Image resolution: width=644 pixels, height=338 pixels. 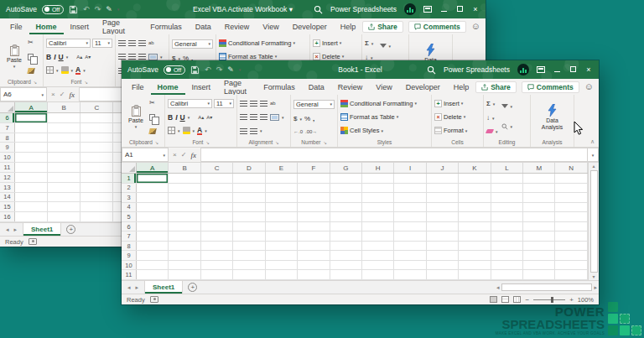 What do you see at coordinates (394, 154) in the screenshot?
I see `formula-input` at bounding box center [394, 154].